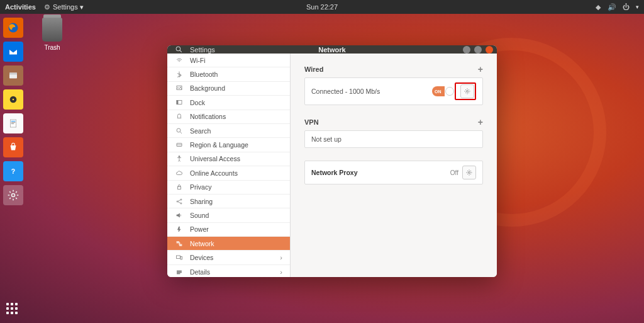 This screenshot has width=644, height=323. Describe the element at coordinates (179, 49) in the screenshot. I see `search-button` at that location.